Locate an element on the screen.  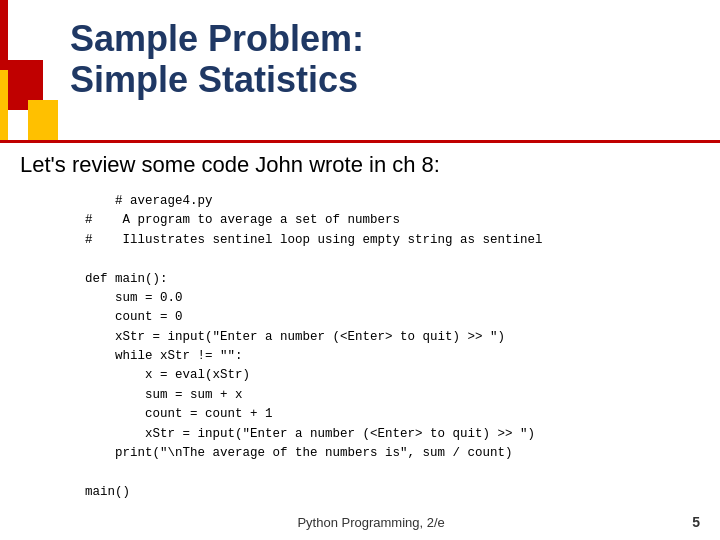
accent-bottom is located at coordinates (4, 105).